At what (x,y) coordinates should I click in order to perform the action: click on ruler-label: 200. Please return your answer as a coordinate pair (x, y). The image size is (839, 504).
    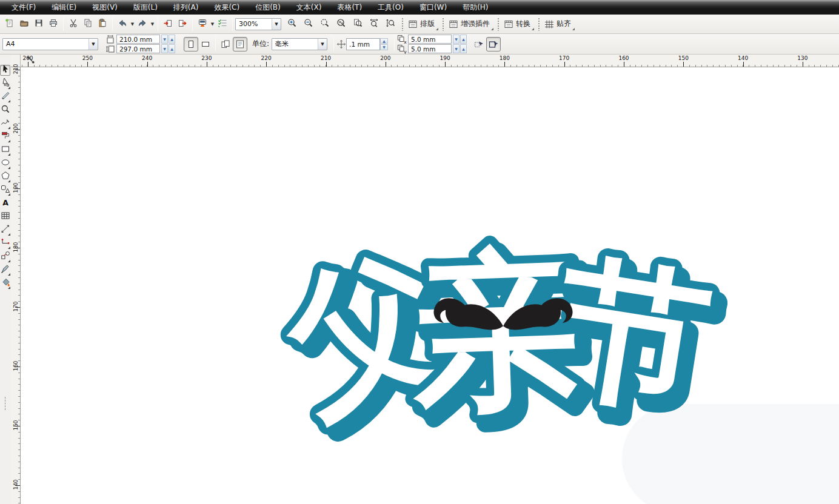
    Looking at the image, I should click on (16, 128).